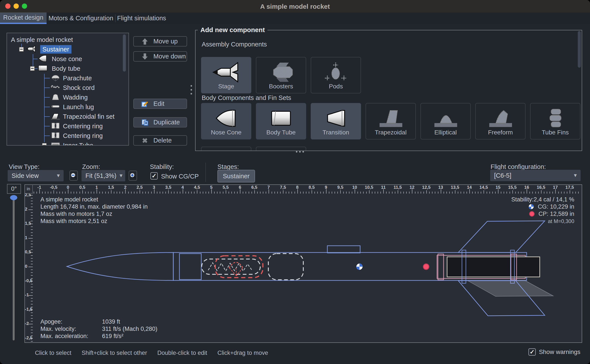 This screenshot has height=364, width=590. I want to click on tree-item-a-simple-model-rocket: A simple model rocket, so click(67, 40).